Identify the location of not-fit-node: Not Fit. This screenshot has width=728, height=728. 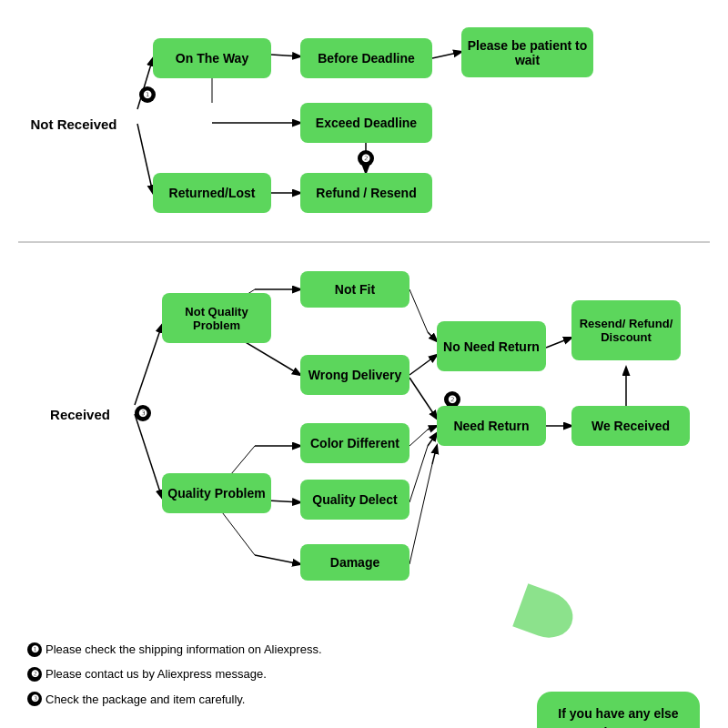
(355, 289).